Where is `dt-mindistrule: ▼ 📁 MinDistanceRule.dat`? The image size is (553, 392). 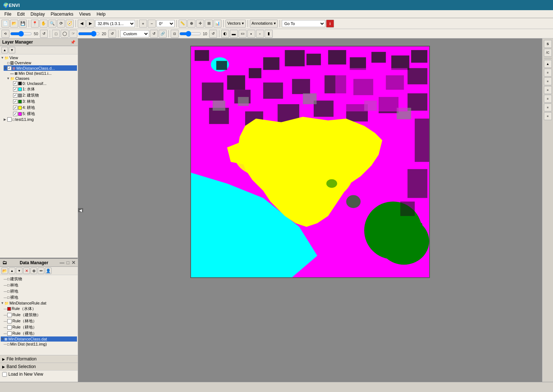 dt-mindistrule: ▼ 📁 MinDistanceRule.dat is located at coordinates (39, 303).